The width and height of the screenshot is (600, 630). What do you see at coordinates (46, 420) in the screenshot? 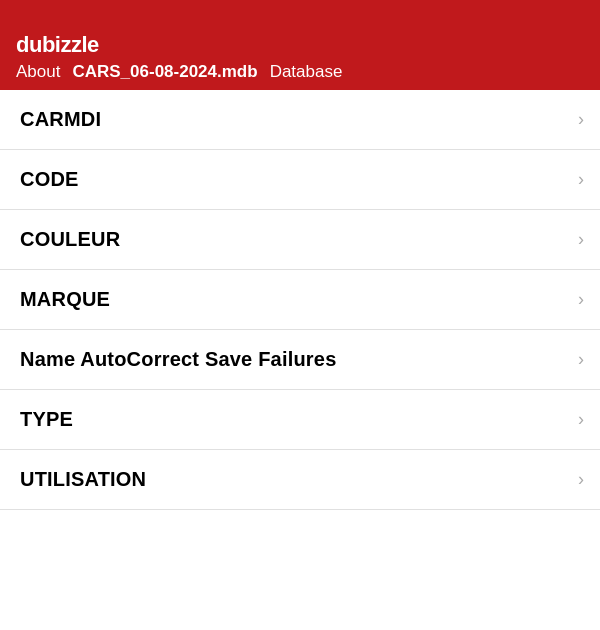
I see `list-item-label-type: TYPE` at bounding box center [46, 420].